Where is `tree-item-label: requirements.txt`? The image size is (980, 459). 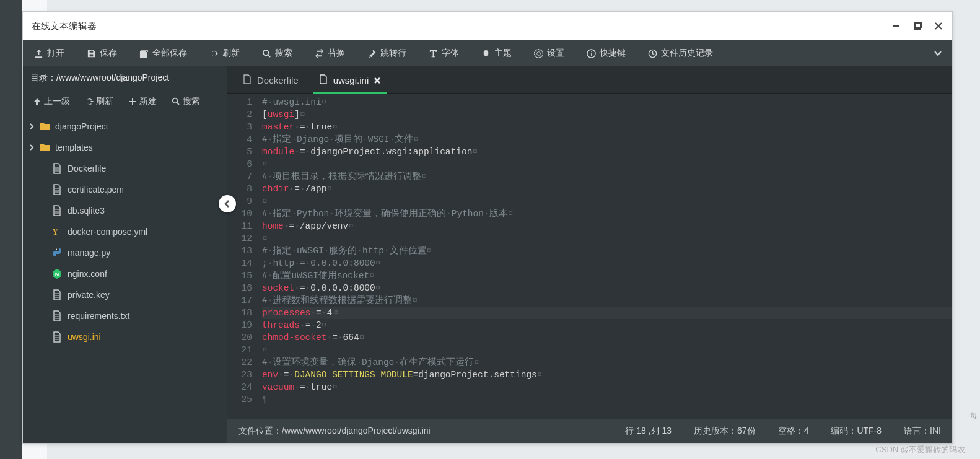 tree-item-label: requirements.txt is located at coordinates (98, 316).